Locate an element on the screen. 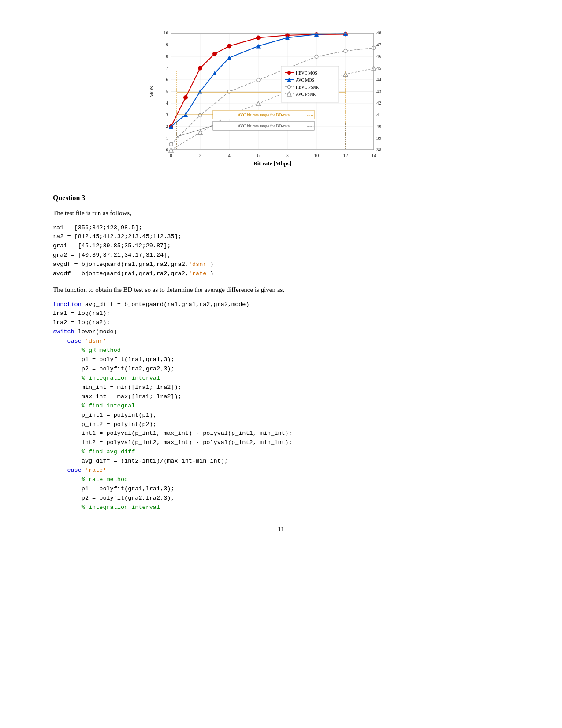 The height and width of the screenshot is (728, 562). svg-text: 48 is located at coordinates (379, 33).